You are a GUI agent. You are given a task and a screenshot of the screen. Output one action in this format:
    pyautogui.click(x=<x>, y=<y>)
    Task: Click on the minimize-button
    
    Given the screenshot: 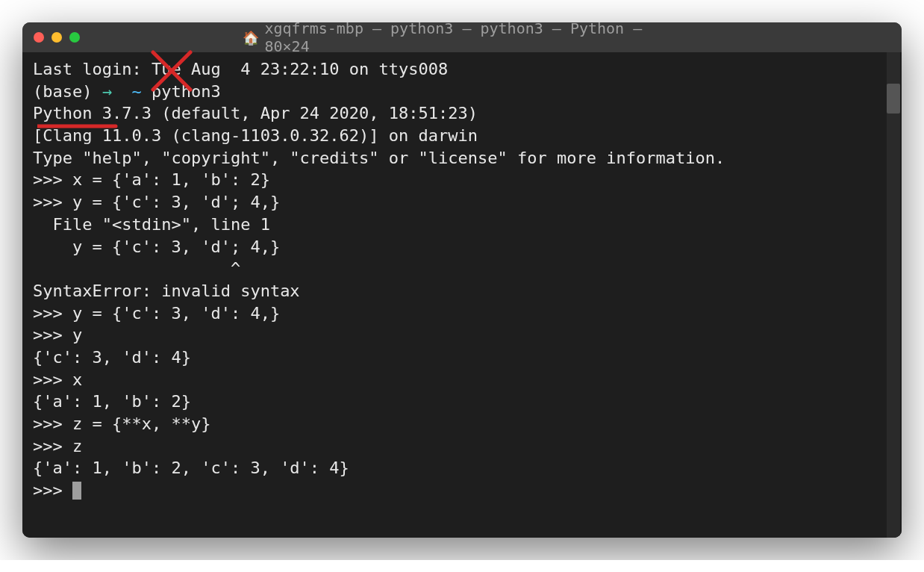 What is the action you would take?
    pyautogui.click(x=57, y=37)
    